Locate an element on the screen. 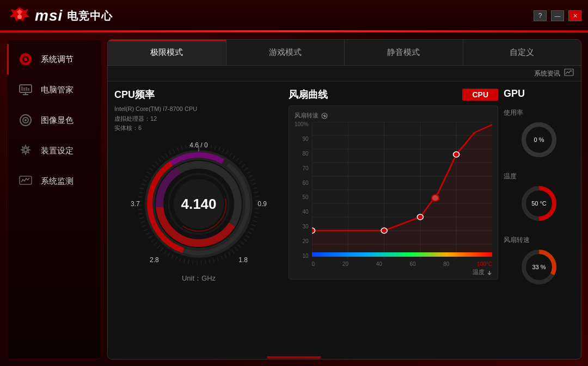  donut-center: 4.140 is located at coordinates (198, 203).